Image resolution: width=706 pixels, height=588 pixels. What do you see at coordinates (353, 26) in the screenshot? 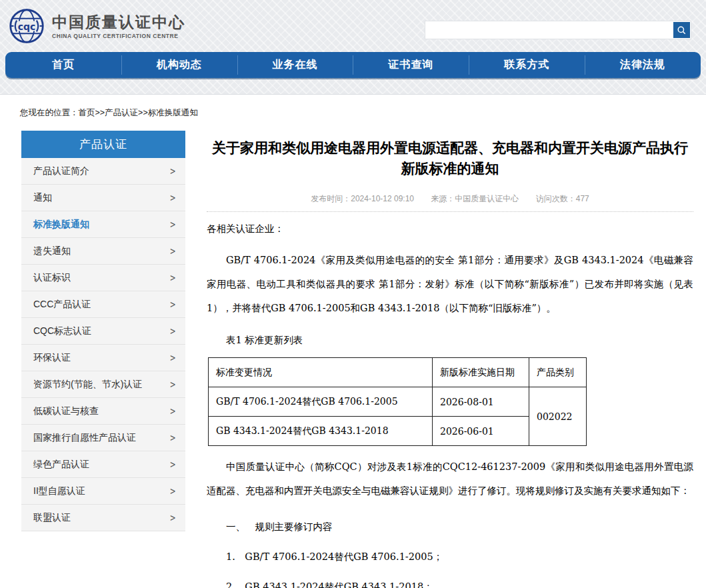
I see `site-header: cqc 中国质量认证中心 CHINA QUALITY CERTIFICATION…` at bounding box center [353, 26].